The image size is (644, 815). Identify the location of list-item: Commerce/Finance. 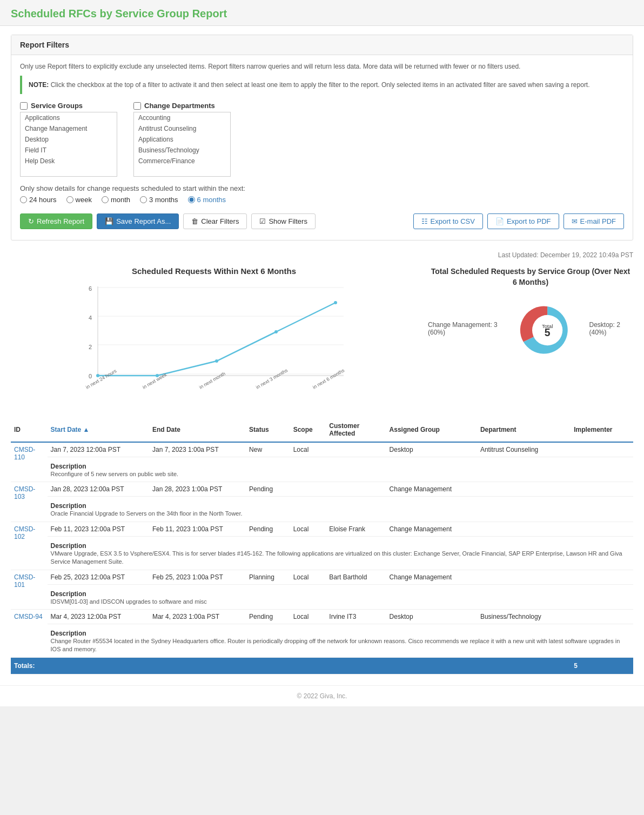
(182, 161).